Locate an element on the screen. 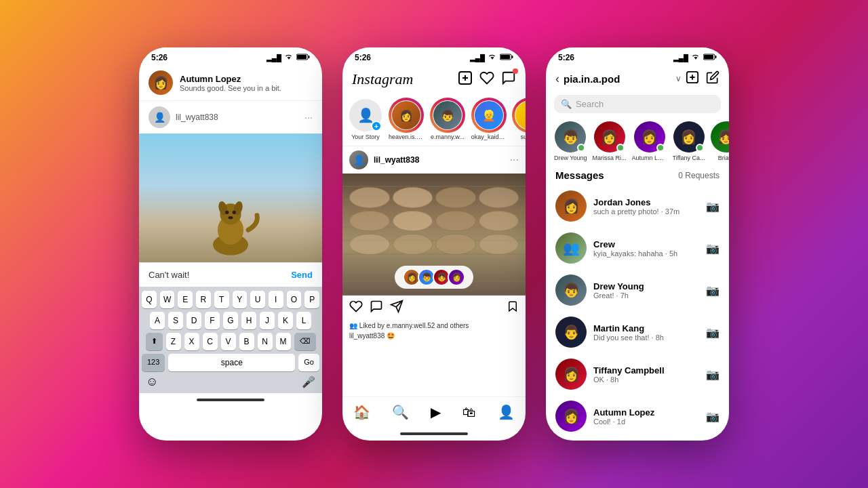 The image size is (868, 488). new-group-icon is located at coordinates (692, 79).